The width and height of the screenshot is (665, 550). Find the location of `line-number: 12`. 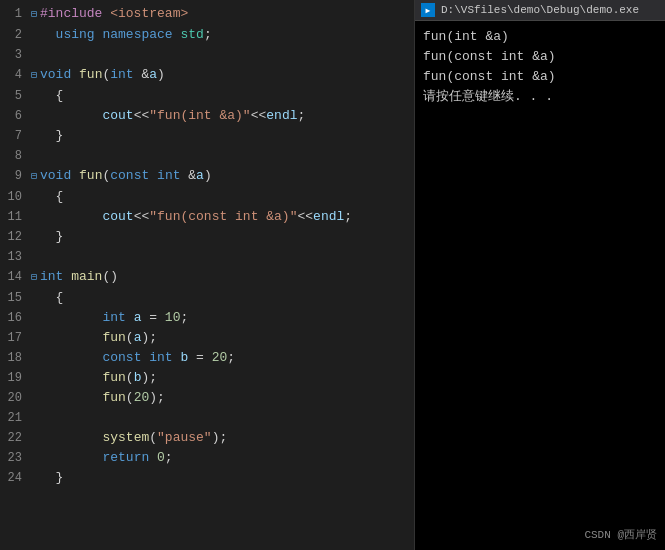

line-number: 12 is located at coordinates (14, 237).